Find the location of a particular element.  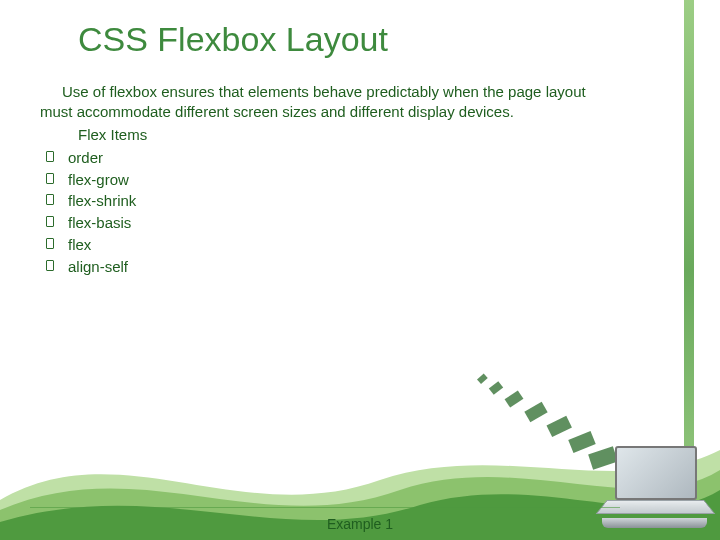

list-item: flex-basis is located at coordinates (330, 223).